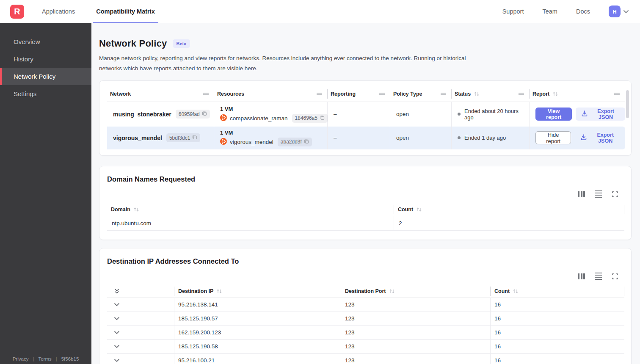 This screenshot has width=640, height=364. Describe the element at coordinates (509, 223) in the screenshot. I see `count-value: 2` at that location.